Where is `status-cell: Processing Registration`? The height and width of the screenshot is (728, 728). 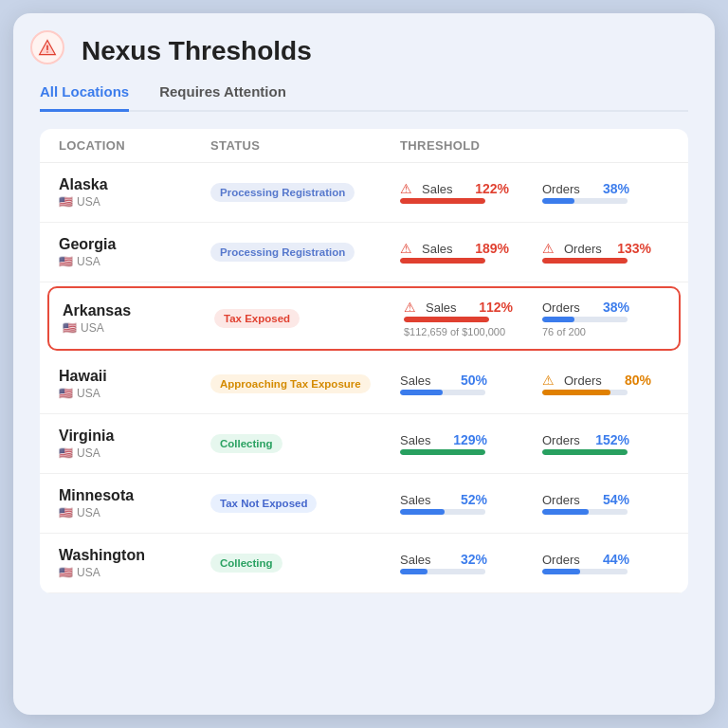 status-cell: Processing Registration is located at coordinates (305, 192).